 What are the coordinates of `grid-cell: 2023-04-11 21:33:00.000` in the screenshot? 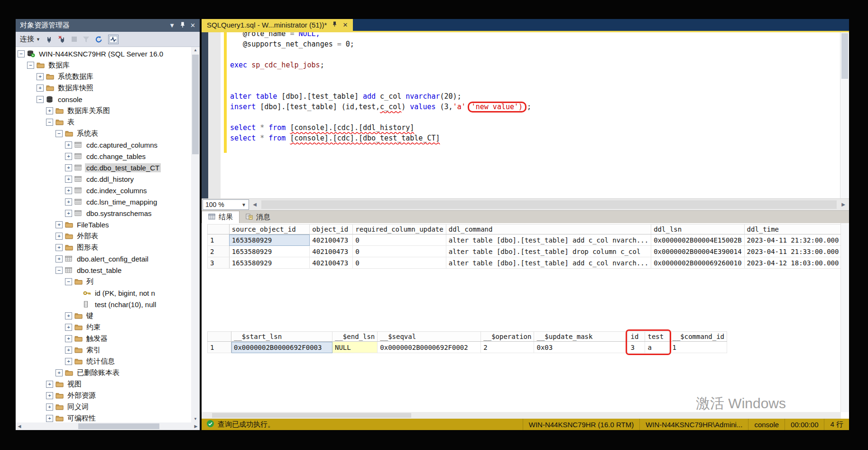 It's located at (796, 252).